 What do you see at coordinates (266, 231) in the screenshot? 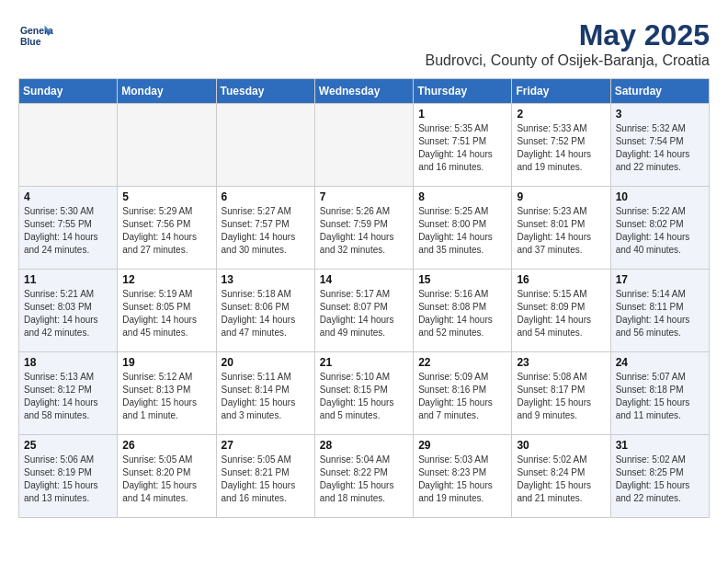
I see `day-detail: Sunrise: 5:27 AM Sunset: 7:57 PM Dayligh…` at bounding box center [266, 231].